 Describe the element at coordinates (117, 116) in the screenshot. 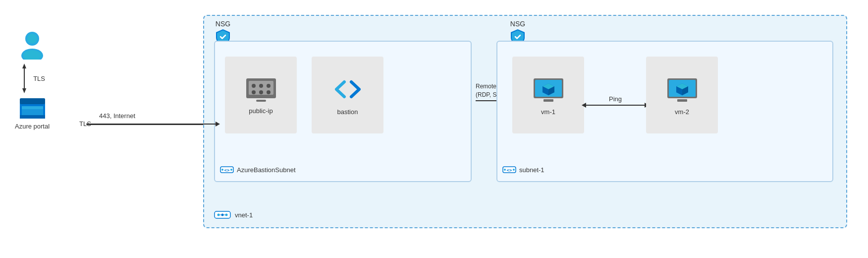

I see `arrow-443-label: 443, Internet` at that location.